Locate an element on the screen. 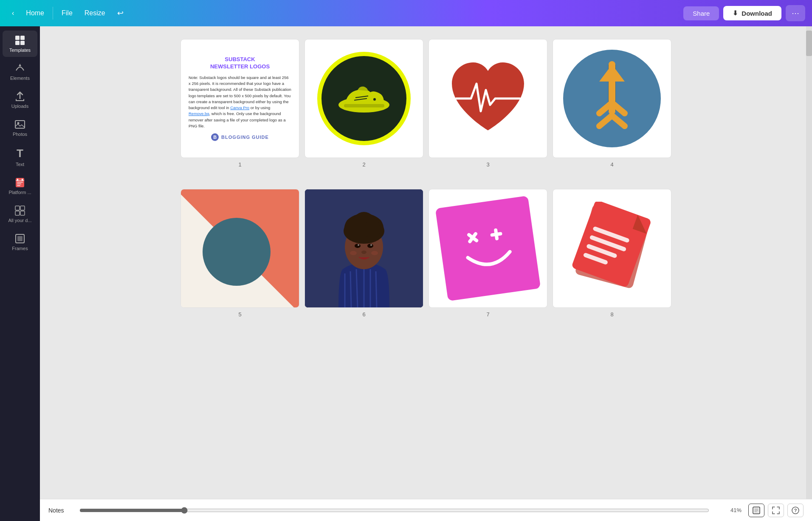  platform-label: Platform ... is located at coordinates (20, 192).